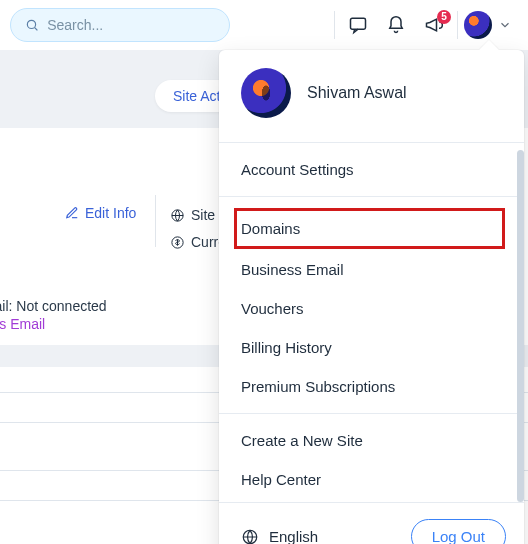 Image resolution: width=528 pixels, height=544 pixels. I want to click on business-email-cta: t a Business Email, so click(22, 324).